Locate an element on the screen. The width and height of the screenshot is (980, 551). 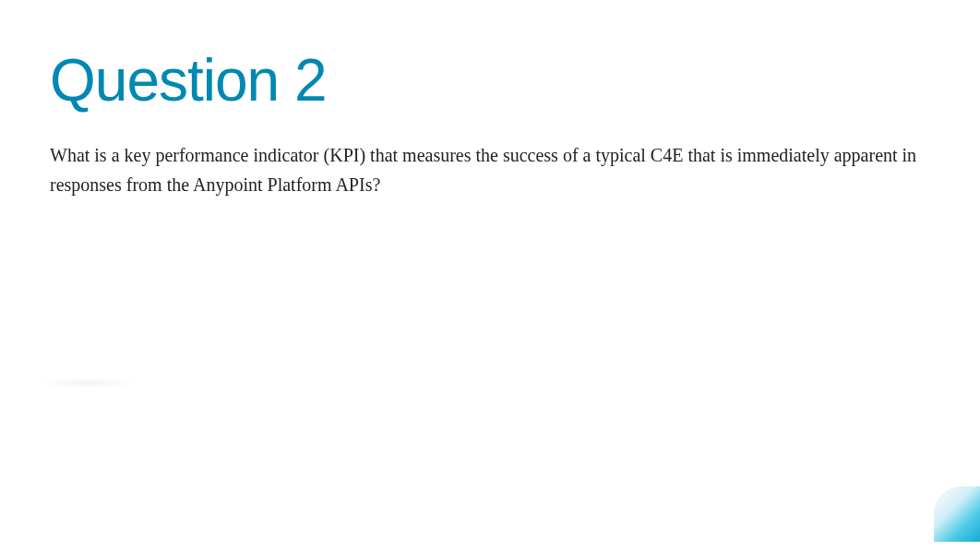
question-body: What is a key performance indicator (KPI… is located at coordinates (490, 170).